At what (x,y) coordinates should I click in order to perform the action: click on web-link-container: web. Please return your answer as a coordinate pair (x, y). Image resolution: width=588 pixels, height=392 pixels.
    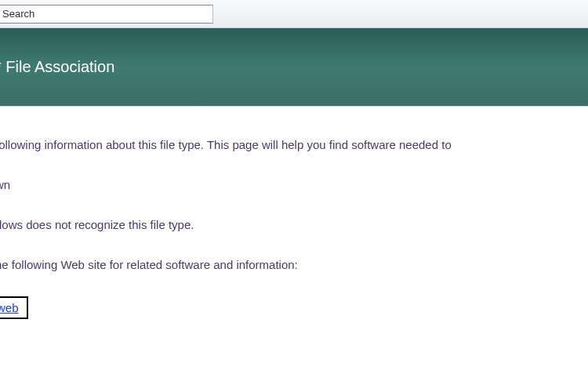
    Looking at the image, I should click on (14, 307).